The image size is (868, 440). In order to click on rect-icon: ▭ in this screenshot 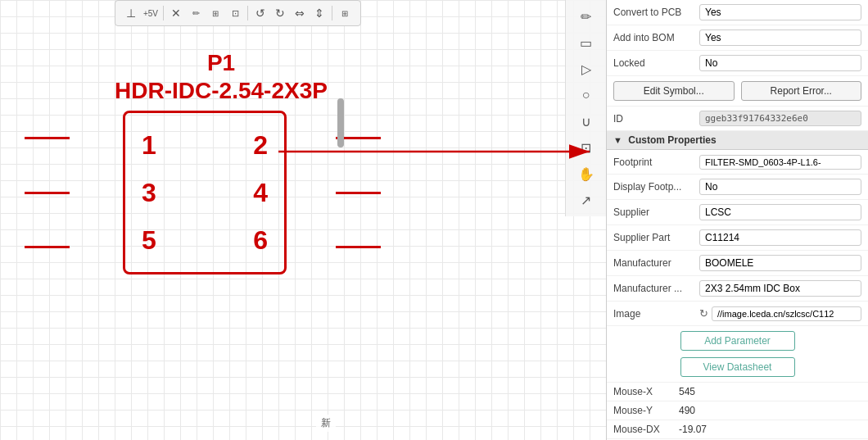, I will do `click(586, 43)`.